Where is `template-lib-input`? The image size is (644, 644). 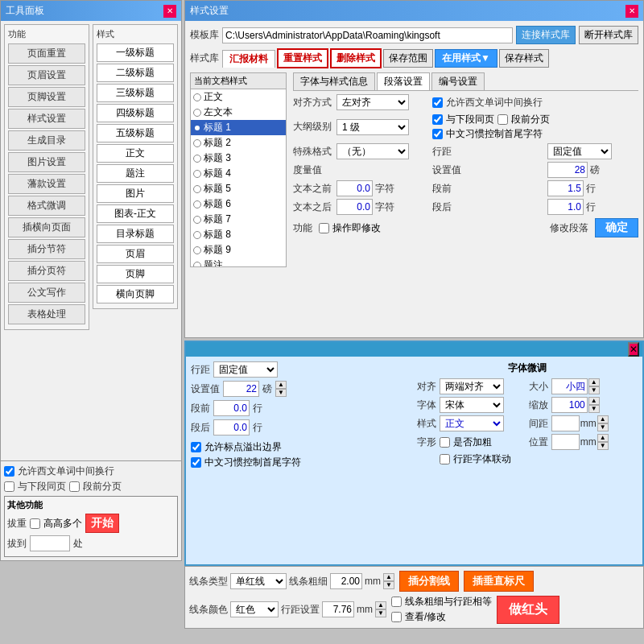
template-lib-input is located at coordinates (367, 35).